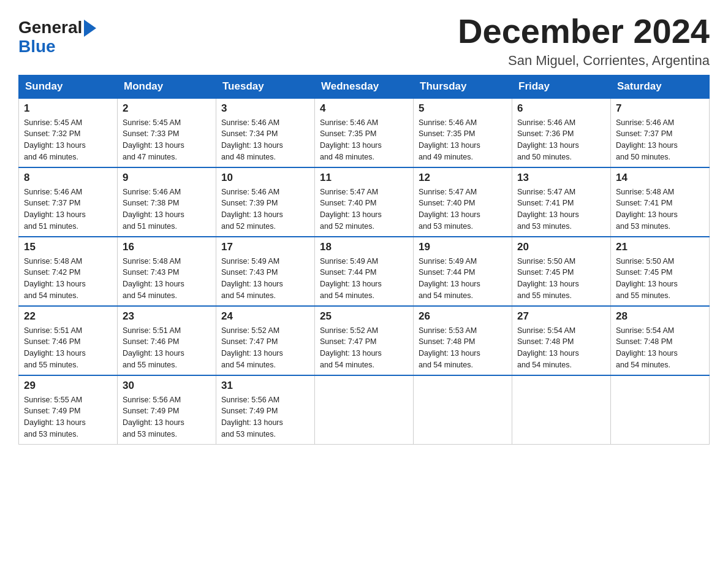 The height and width of the screenshot is (563, 728). Describe the element at coordinates (68, 278) in the screenshot. I see `day-info: Sunrise: 5:48 AM Sunset: 7:42 PM Dayligh…` at that location.